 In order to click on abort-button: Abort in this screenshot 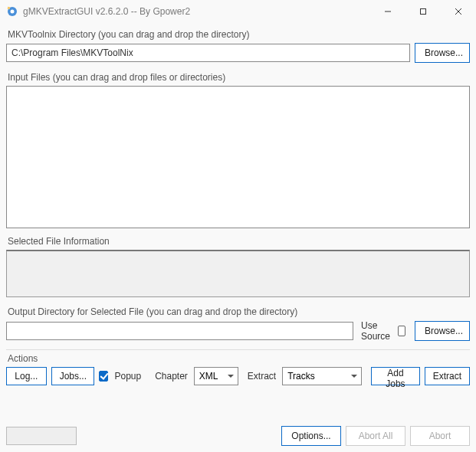, I will do `click(440, 436)`.